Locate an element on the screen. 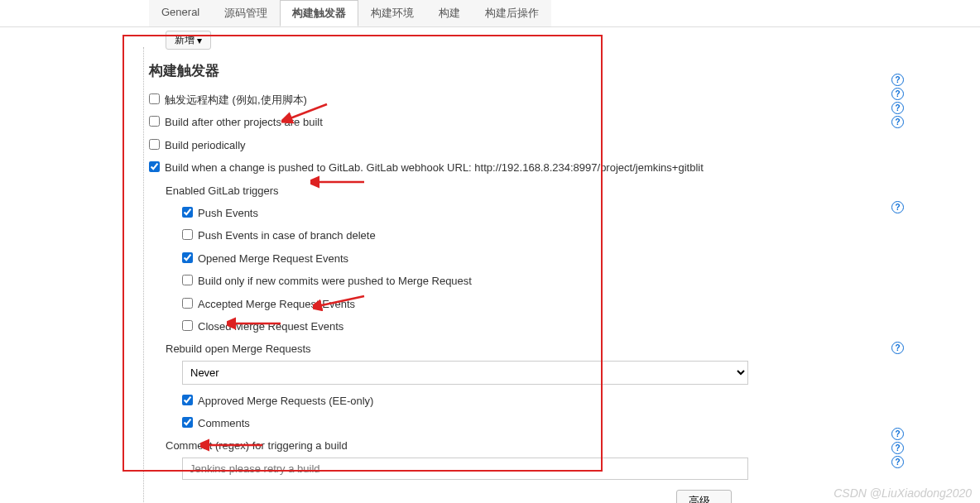 This screenshot has width=980, height=503. advanced-button: 高级... is located at coordinates (704, 496).